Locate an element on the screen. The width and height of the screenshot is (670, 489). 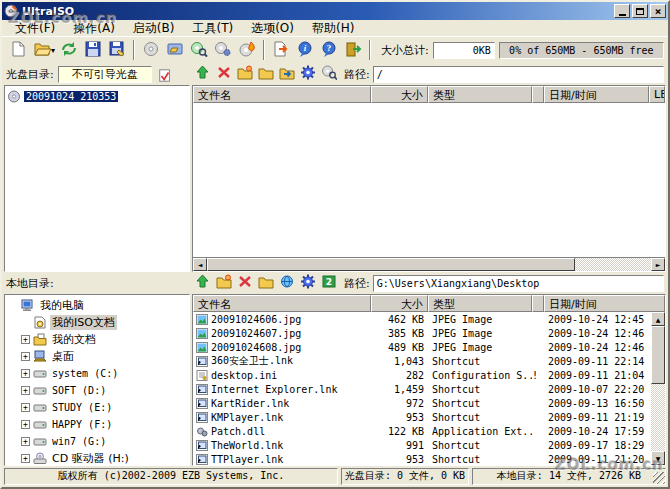
file-name-cell: Internet Explorer.lnk is located at coordinates (282, 390).